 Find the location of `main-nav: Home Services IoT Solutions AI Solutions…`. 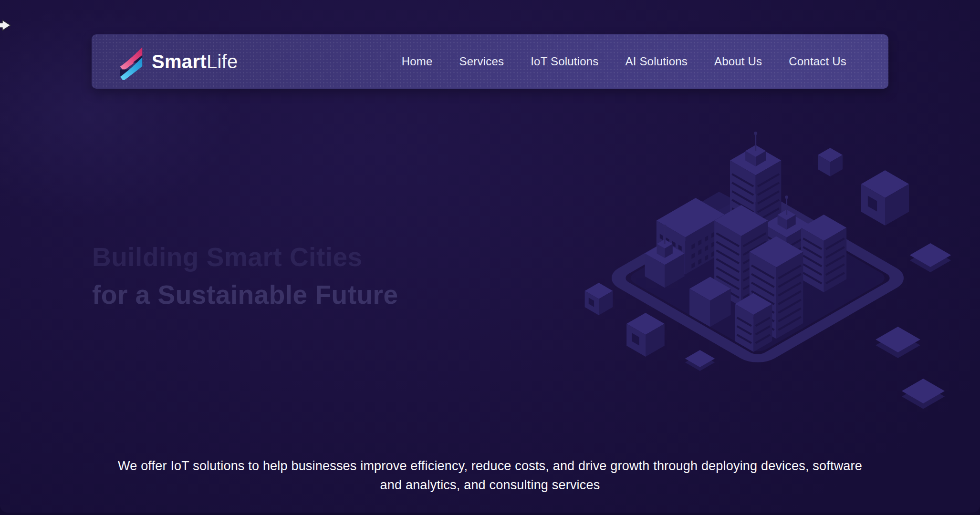

main-nav: Home Services IoT Solutions AI Solutions… is located at coordinates (624, 62).